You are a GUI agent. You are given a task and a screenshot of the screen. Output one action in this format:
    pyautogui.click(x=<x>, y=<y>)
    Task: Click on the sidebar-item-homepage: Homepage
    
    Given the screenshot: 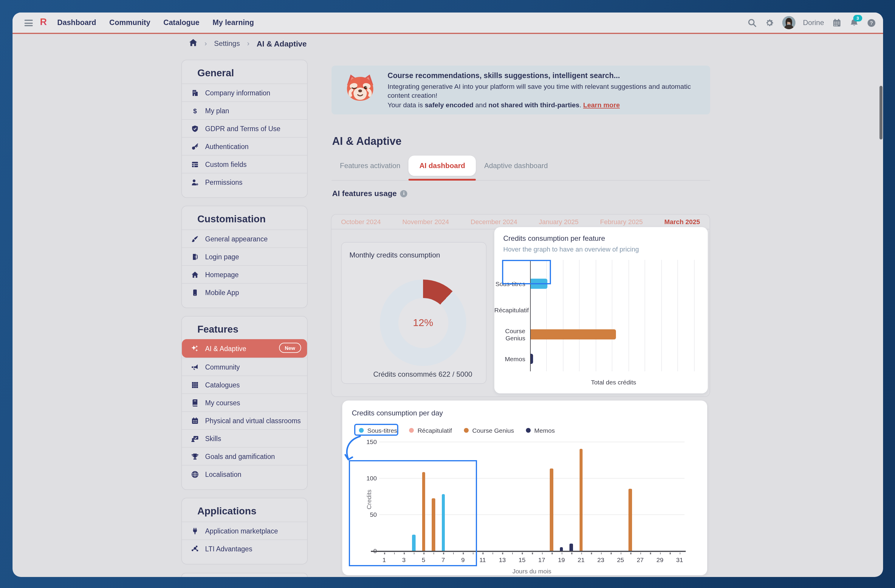 What is the action you would take?
    pyautogui.click(x=244, y=274)
    